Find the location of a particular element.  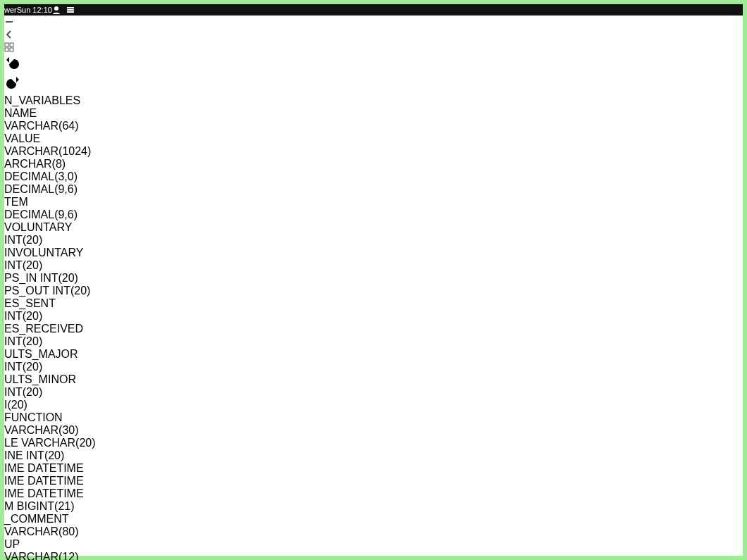

column-label: _COMMENT VARCHAR(80) is located at coordinates (42, 525).